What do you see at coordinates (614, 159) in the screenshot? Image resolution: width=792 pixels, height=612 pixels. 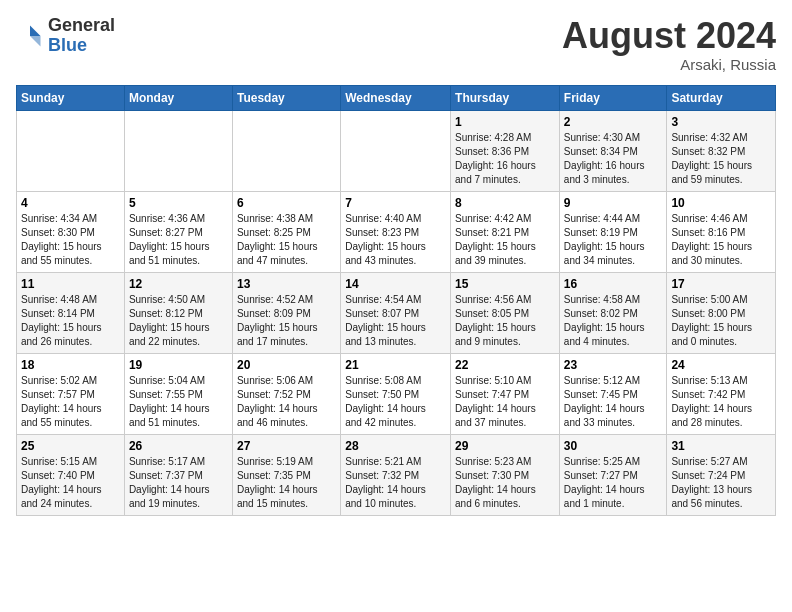 I see `day-info: Sunrise: 4:30 AM Sunset: 8:34 PM Dayligh…` at bounding box center [614, 159].